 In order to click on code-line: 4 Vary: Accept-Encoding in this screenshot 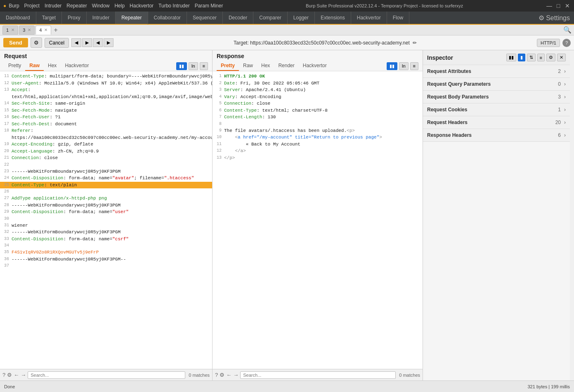, I will do `click(318, 97)`.